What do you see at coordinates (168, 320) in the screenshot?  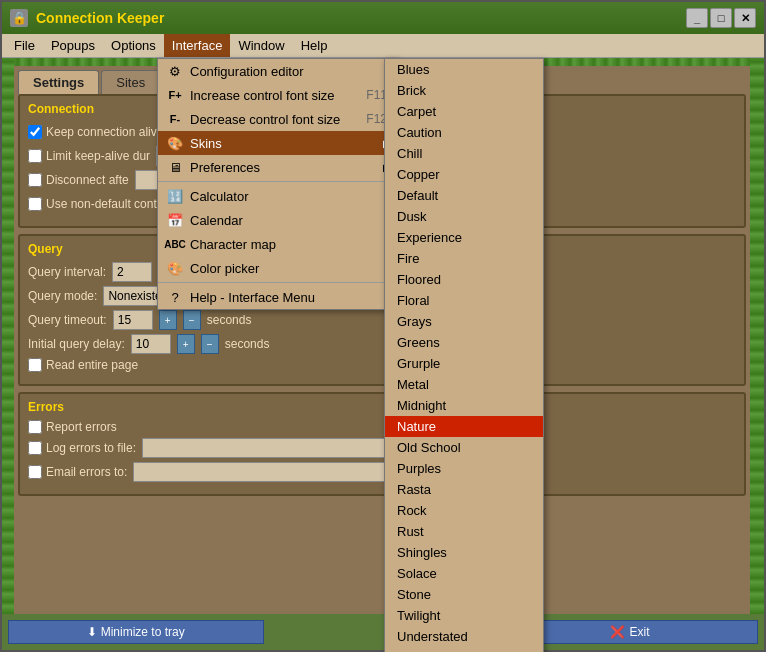 I see `timeout-plus-btn: +` at bounding box center [168, 320].